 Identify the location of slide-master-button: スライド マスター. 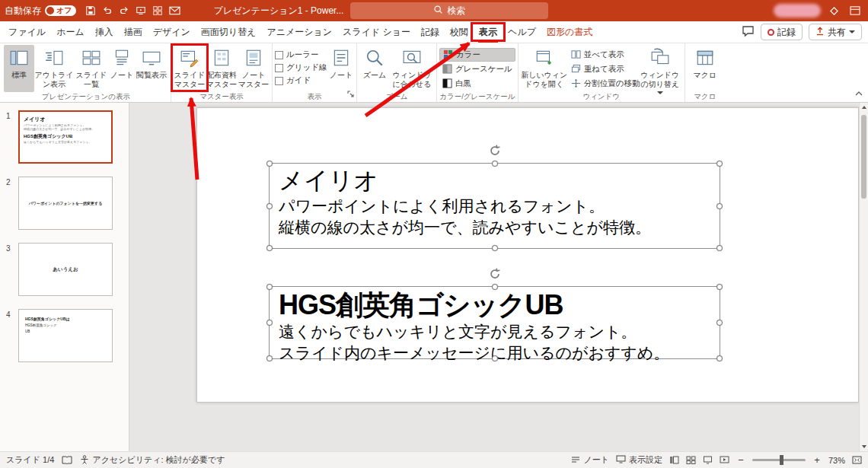
(190, 68).